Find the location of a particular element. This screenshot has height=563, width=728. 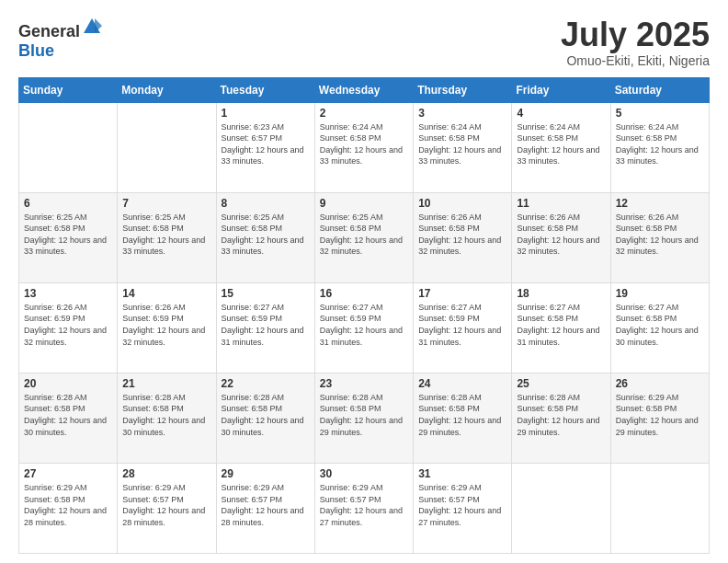

calendar-cell-1-5: 3 Sunrise: 6:24 AMSunset: 6:58 PMDayligh… is located at coordinates (463, 147).